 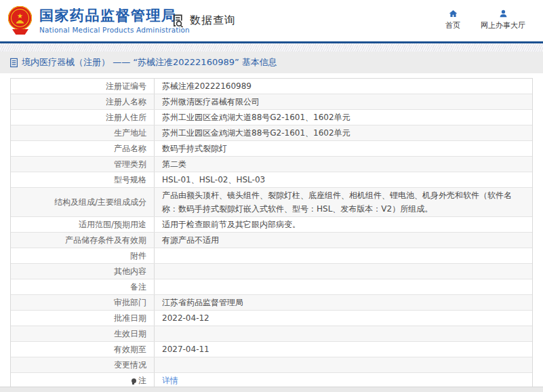 What do you see at coordinates (271, 62) in the screenshot?
I see `breadcrumb: 境内医疗器械（注册） —— “苏械注准20222160989” 基本信息` at bounding box center [271, 62].